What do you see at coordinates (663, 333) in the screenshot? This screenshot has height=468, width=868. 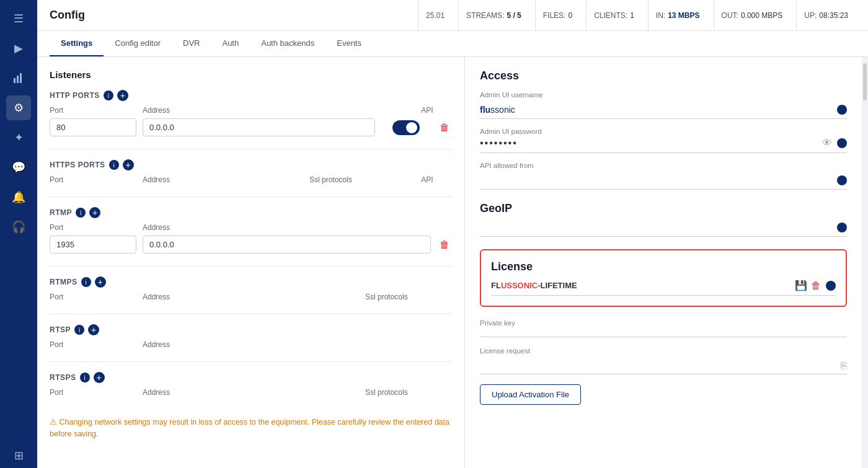 I see `private-key-field` at bounding box center [663, 333].